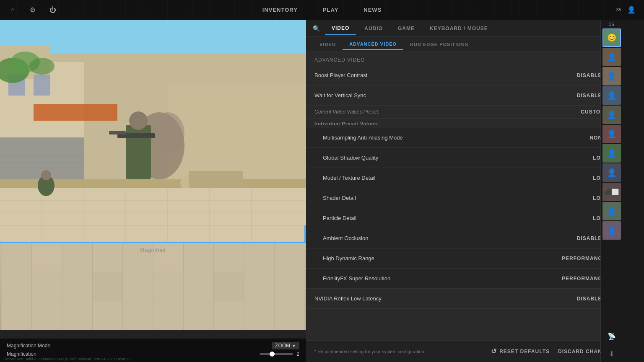 This screenshot has height=362, width=644. Describe the element at coordinates (53, 10) in the screenshot. I see `power-icon: ⏻` at that location.